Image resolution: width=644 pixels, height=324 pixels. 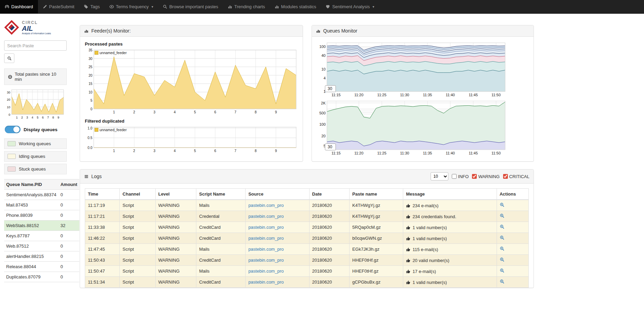 I want to click on nav-item-tags: Tags, so click(x=92, y=7).